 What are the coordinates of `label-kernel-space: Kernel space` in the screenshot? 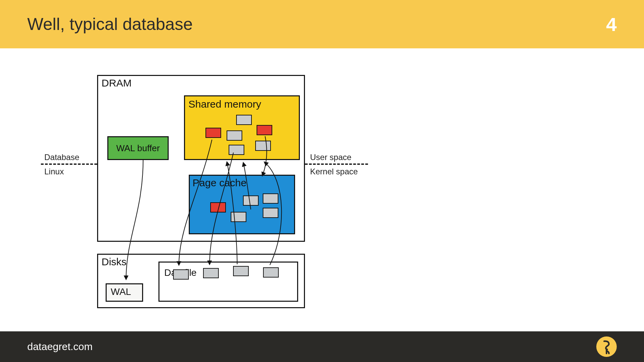 It's located at (334, 172).